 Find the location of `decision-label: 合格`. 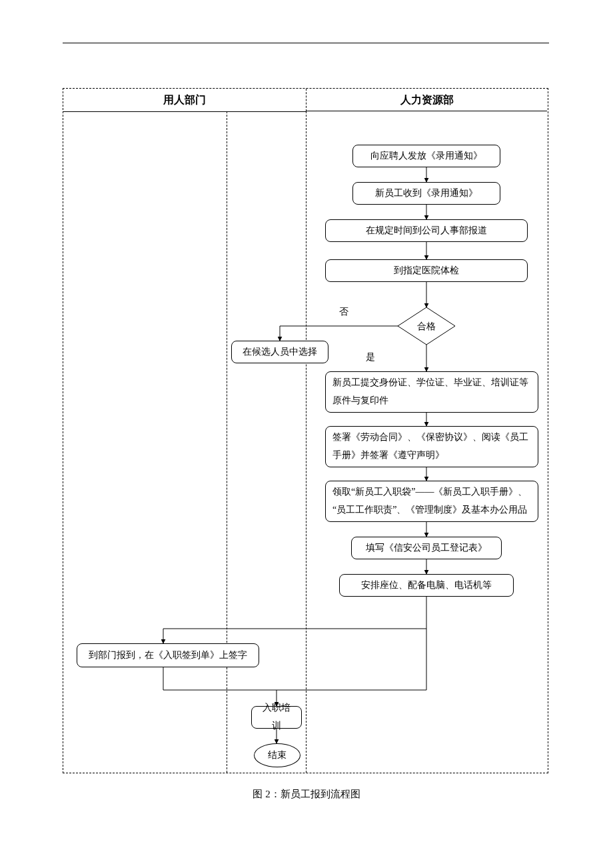

decision-label: 合格 is located at coordinates (426, 327).